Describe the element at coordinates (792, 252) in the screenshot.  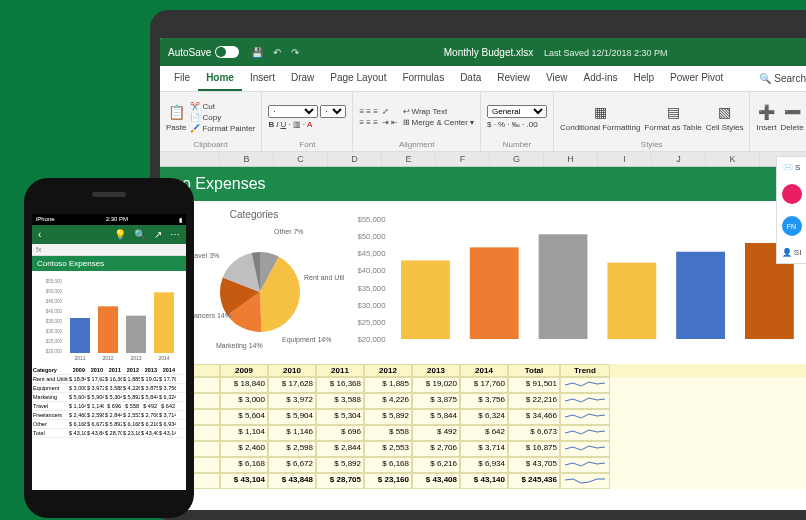
I see `signin-icon: 👤 SI` at that location.